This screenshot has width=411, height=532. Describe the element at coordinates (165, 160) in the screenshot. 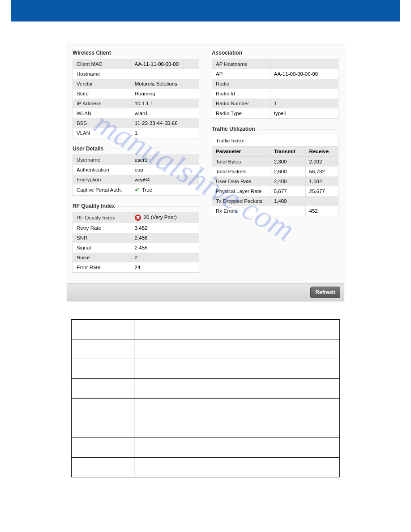

I see `param-value: user1` at that location.